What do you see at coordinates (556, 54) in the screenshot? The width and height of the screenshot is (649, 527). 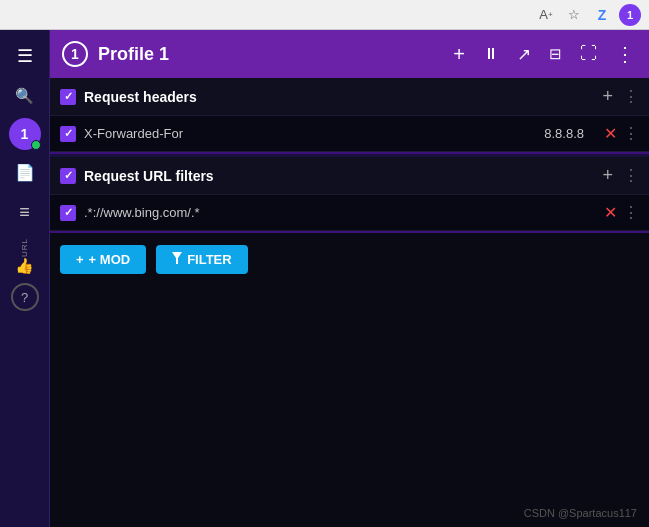 I see `signin-button: ⊟` at bounding box center [556, 54].